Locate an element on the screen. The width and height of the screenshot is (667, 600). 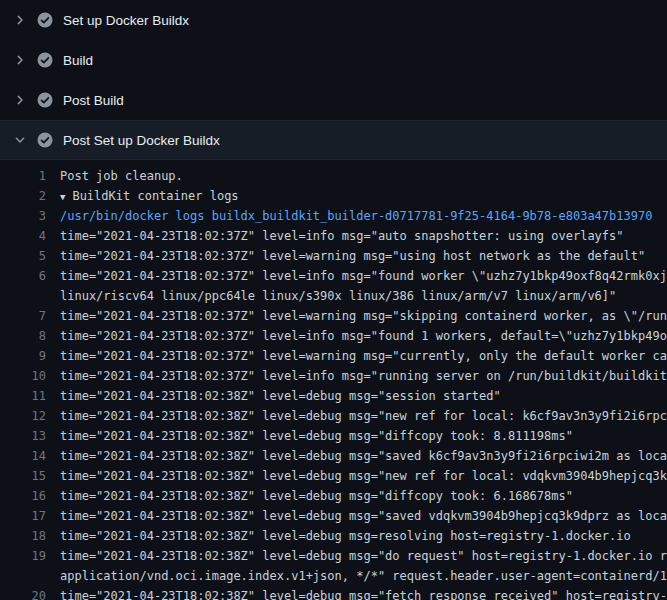
group-expanded-icon: ▼ is located at coordinates (62, 196).